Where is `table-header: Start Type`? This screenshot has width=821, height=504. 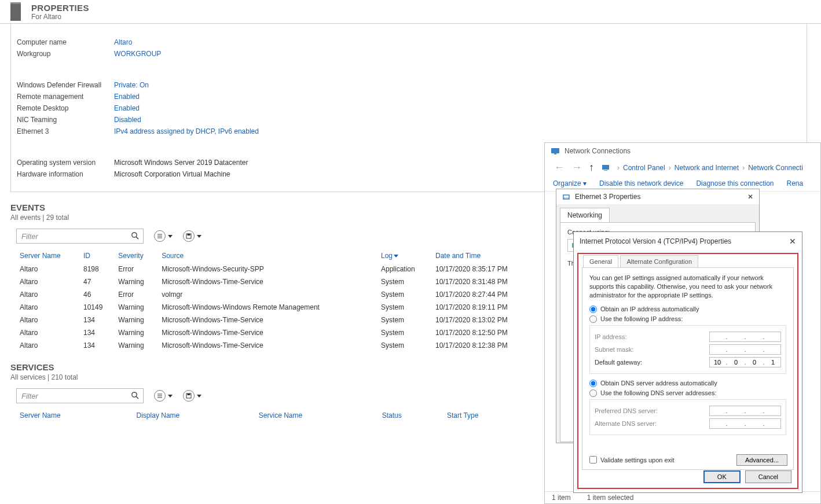 table-header: Start Type is located at coordinates (490, 415).